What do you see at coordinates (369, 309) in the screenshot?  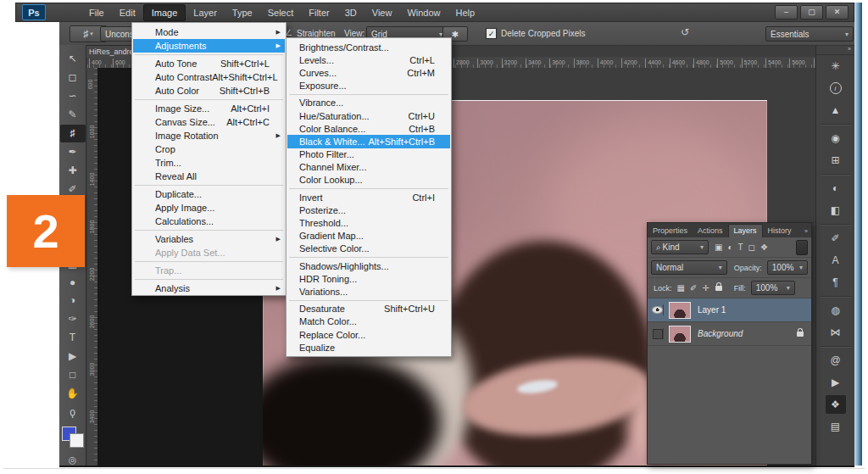 I see `adjustments-item-desaturate: DesaturateShift+Ctrl+U` at bounding box center [369, 309].